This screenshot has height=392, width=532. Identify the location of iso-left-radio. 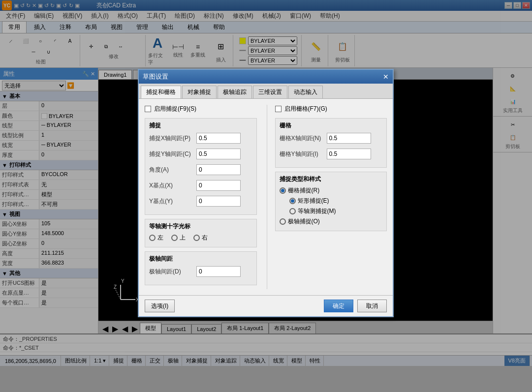
(153, 238).